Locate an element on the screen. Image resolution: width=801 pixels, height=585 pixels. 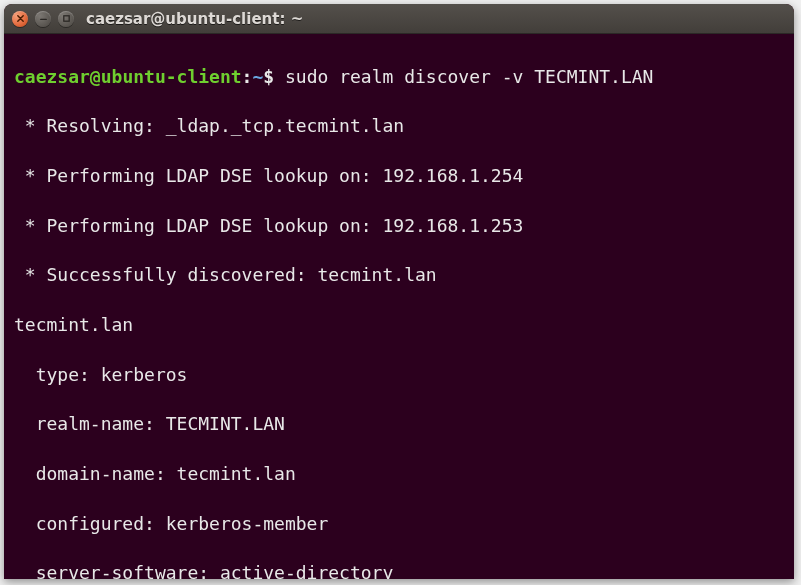
prompt-path: ~ is located at coordinates (258, 76).